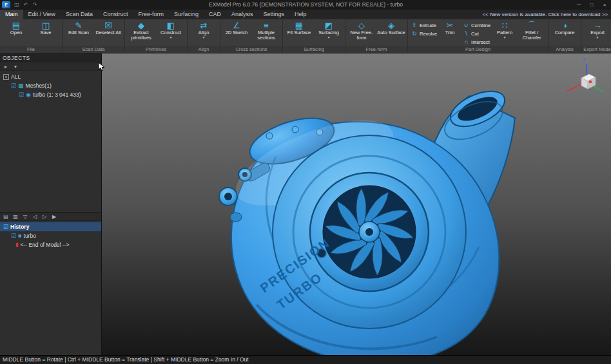 This screenshot has height=364, width=611. Describe the element at coordinates (16, 33) in the screenshot. I see `open-button: ▤ Open` at that location.